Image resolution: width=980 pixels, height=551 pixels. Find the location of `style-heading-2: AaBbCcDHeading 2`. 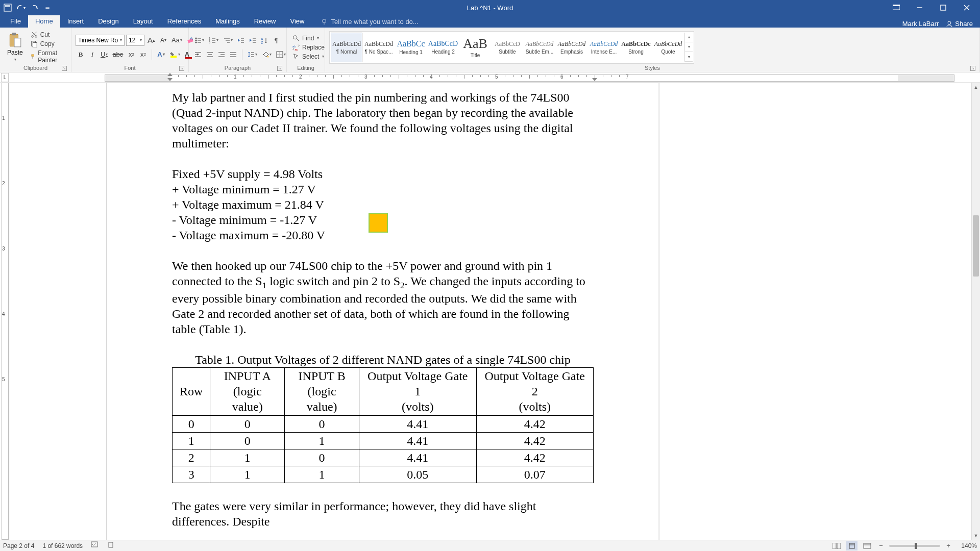

style-heading-2: AaBbCcDHeading 2 is located at coordinates (443, 47).